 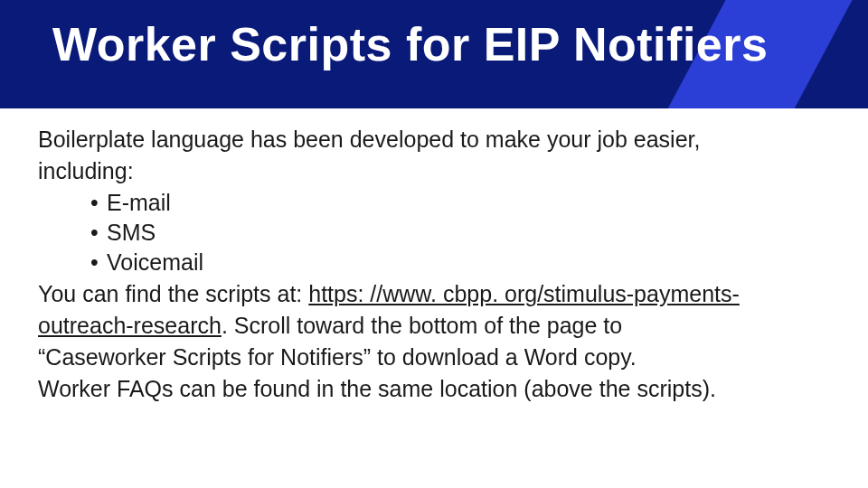 I want to click on scripts-link-part2: outreach-research, so click(x=130, y=325).